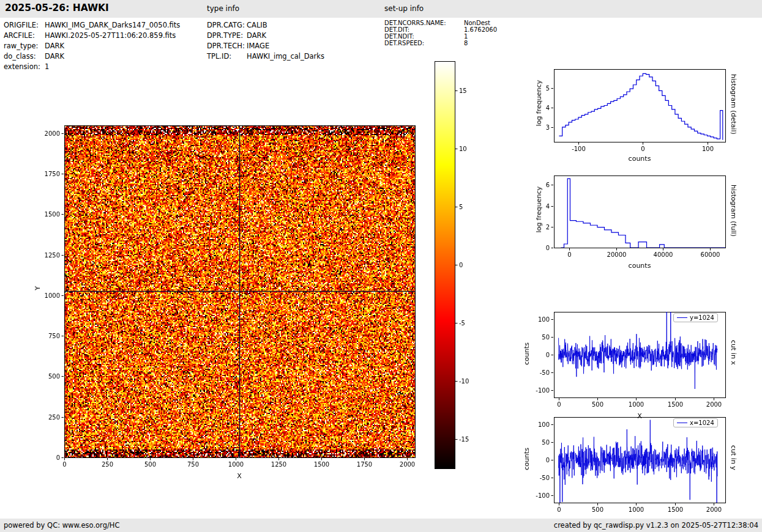 The height and width of the screenshot is (532, 762). Describe the element at coordinates (113, 35) in the screenshot. I see `meta-value: HAWKI.2025-05-27T11:06:20.859.fits` at that location.